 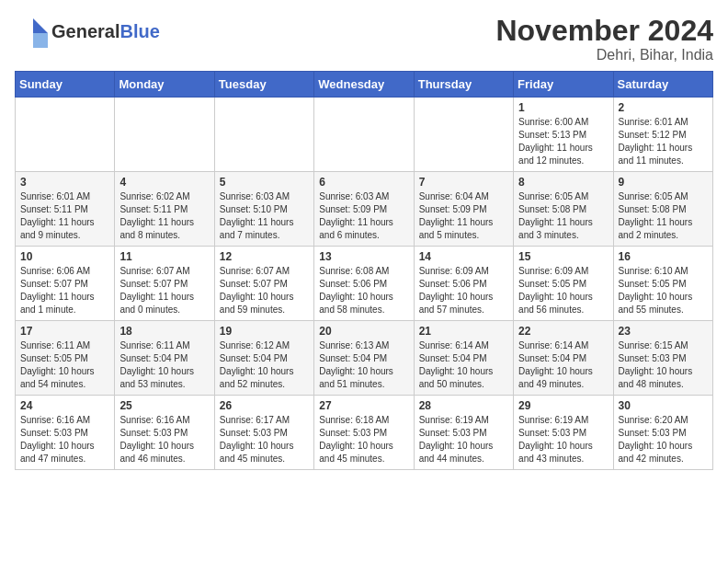 What do you see at coordinates (364, 359) in the screenshot?
I see `calendar-week-row: 17Sunrise: 6:11 AM Sunset: 5:05 PM Dayli…` at bounding box center [364, 359].